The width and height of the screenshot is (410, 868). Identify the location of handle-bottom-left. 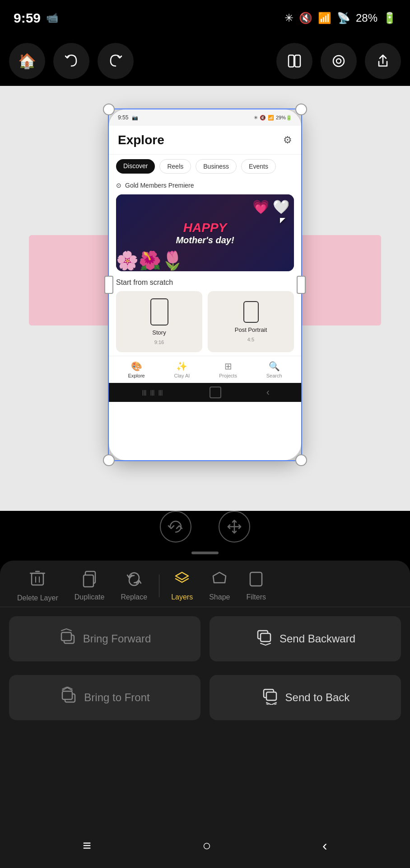
(109, 460).